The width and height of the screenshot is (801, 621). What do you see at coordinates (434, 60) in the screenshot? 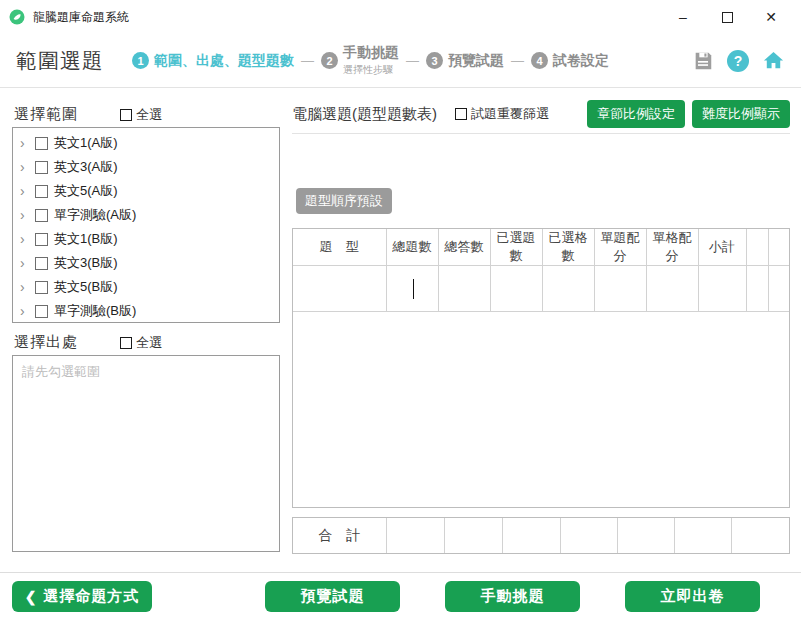
I see `step-3-number: 3` at bounding box center [434, 60].